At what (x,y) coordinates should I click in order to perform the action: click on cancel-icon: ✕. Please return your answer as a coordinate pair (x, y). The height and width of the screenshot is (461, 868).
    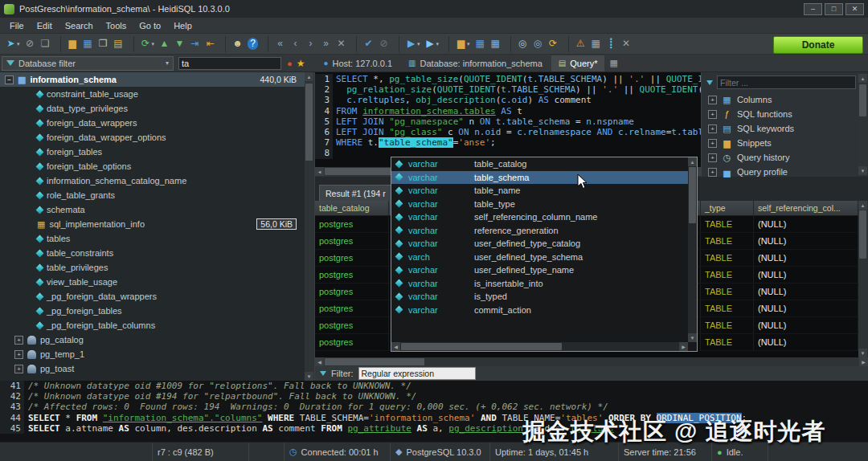
    Looking at the image, I should click on (341, 44).